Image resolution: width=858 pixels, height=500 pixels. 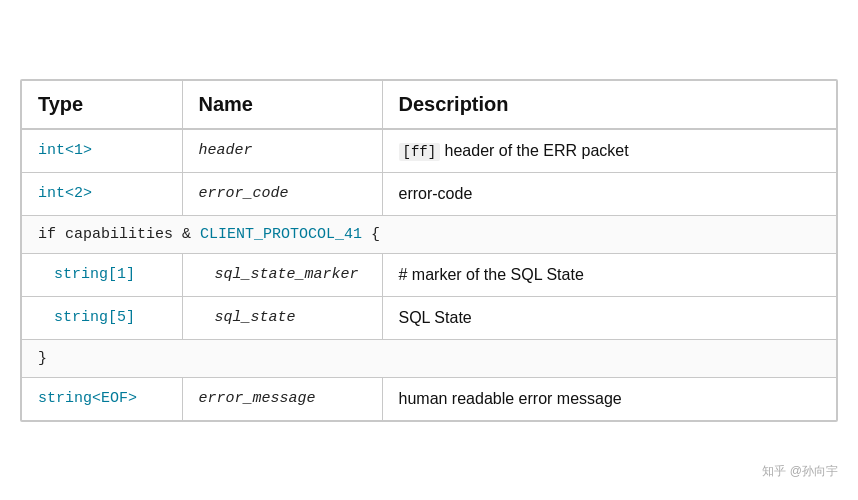 I want to click on condition-cell: if capabilities & CLIENT_PROTOCOL_41 {, so click(x=429, y=234).